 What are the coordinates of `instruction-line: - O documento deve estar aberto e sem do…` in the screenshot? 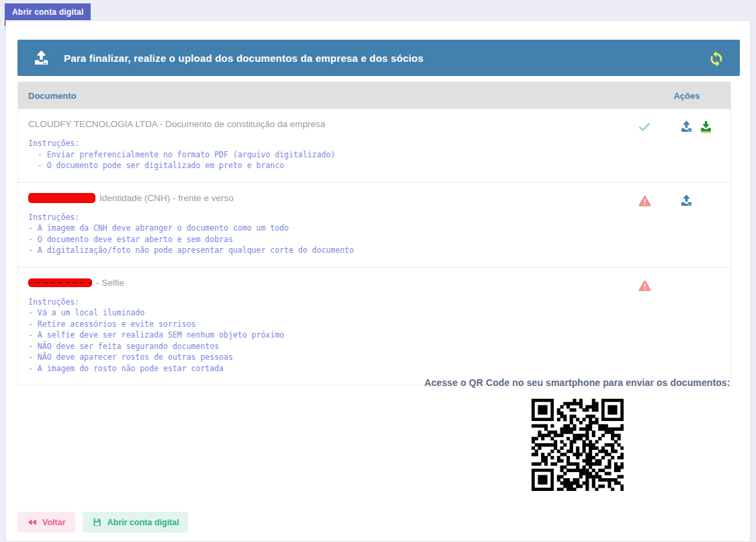 It's located at (325, 239).